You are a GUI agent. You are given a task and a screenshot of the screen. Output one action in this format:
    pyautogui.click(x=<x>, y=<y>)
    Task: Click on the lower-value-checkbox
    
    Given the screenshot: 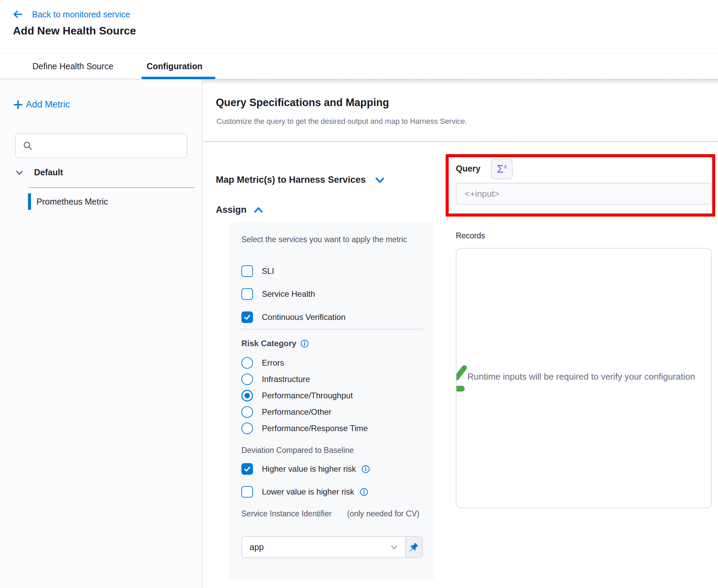 What is the action you would take?
    pyautogui.click(x=247, y=492)
    